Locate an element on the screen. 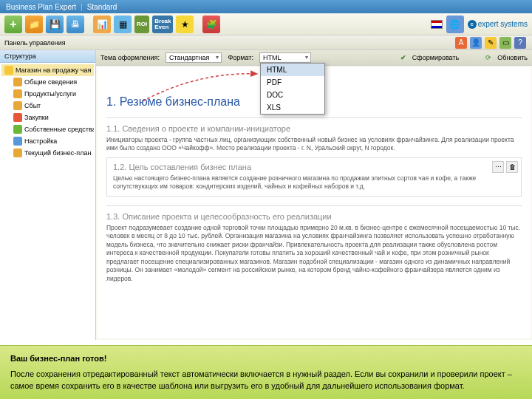 This screenshot has height=399, width=532. tree-item-label: Общие сведения is located at coordinates (50, 82).